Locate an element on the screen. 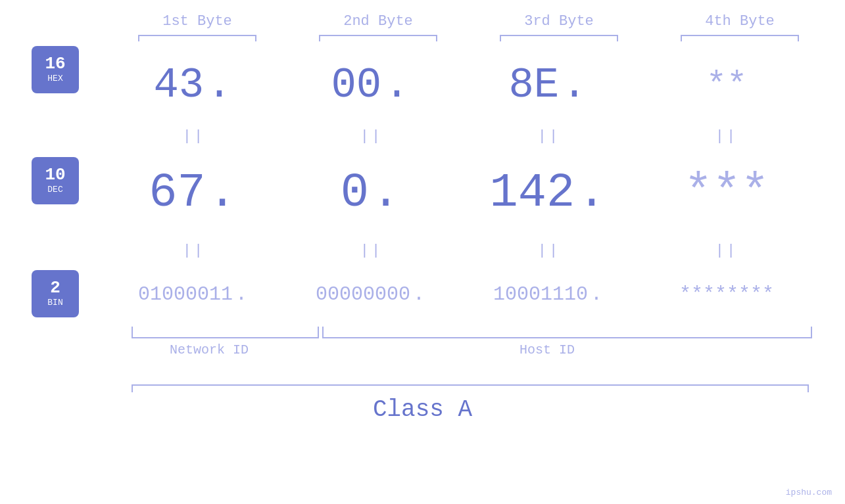  bottom-labels-section: Network ID Host ID is located at coordinates (422, 350).